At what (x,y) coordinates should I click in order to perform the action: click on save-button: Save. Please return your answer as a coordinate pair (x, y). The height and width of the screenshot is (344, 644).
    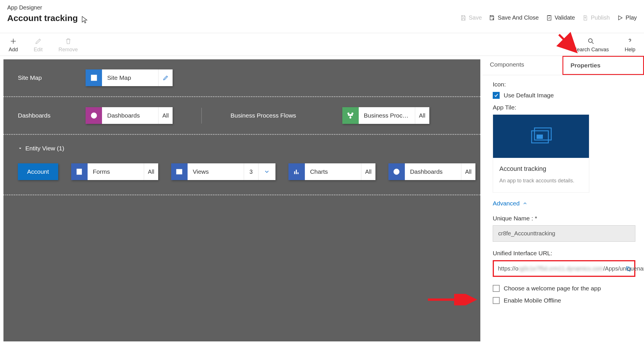
    Looking at the image, I should click on (471, 18).